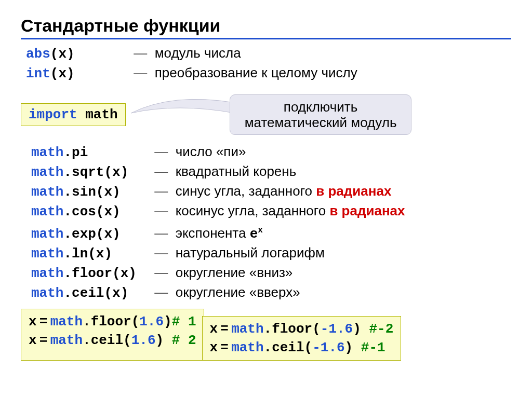 The height and width of the screenshot is (398, 532). Describe the element at coordinates (250, 253) in the screenshot. I see `fn-desc: натуральный логарифм` at that location.